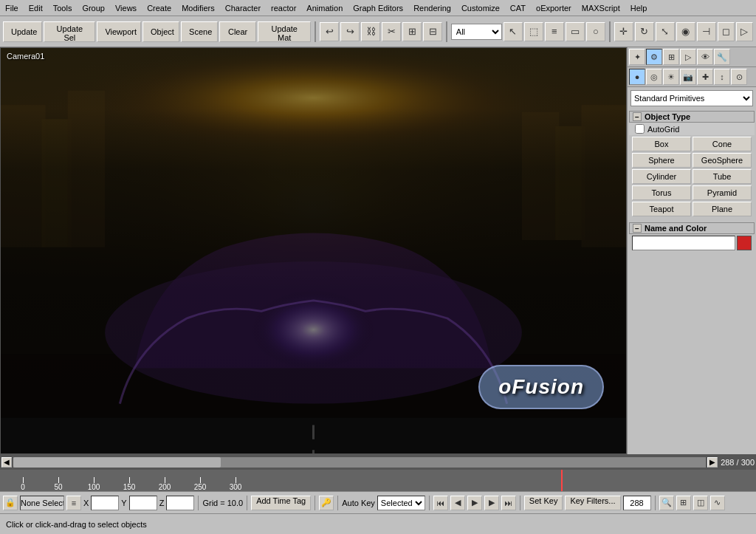 This screenshot has width=756, height=534. Describe the element at coordinates (161, 32) in the screenshot. I see `object-button: Object` at that location.